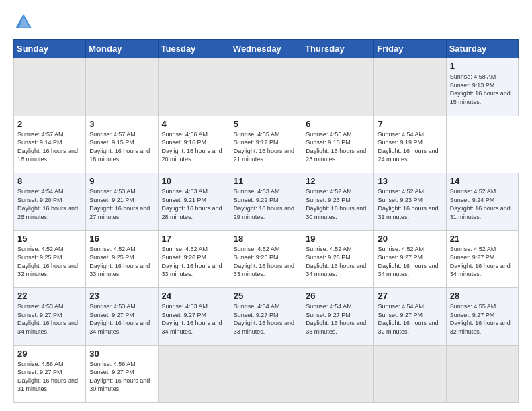 The width and height of the screenshot is (532, 411). I want to click on calendar-week-0: 1Sunrise: 4:58 AMSunset: 9:13 PMDaylight…, so click(266, 87).